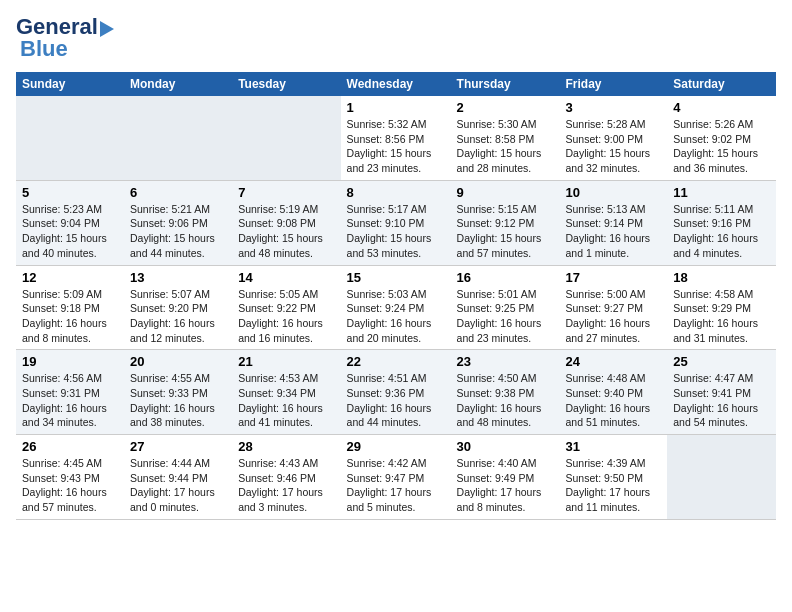 Image resolution: width=792 pixels, height=612 pixels. Describe the element at coordinates (613, 316) in the screenshot. I see `day-info: Sunrise: 5:00 AM Sunset: 9:27 PM Dayligh…` at that location.